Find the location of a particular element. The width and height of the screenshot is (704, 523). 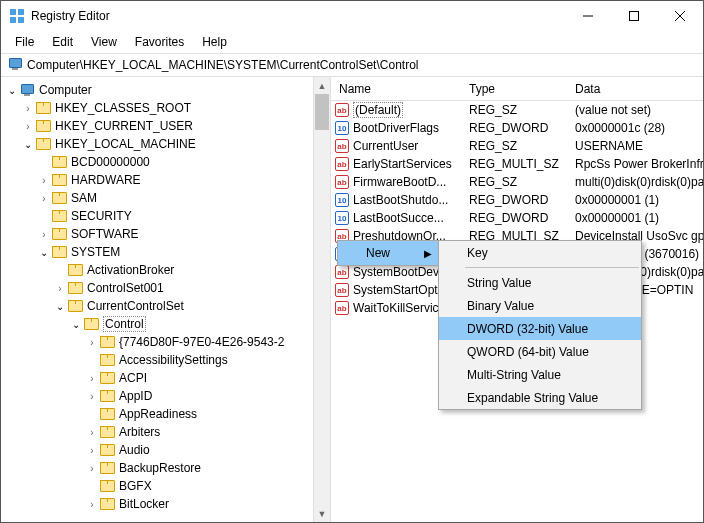

tree-item: ⌄HKEY_LOCAL_MACHINE is located at coordinates (166, 144).